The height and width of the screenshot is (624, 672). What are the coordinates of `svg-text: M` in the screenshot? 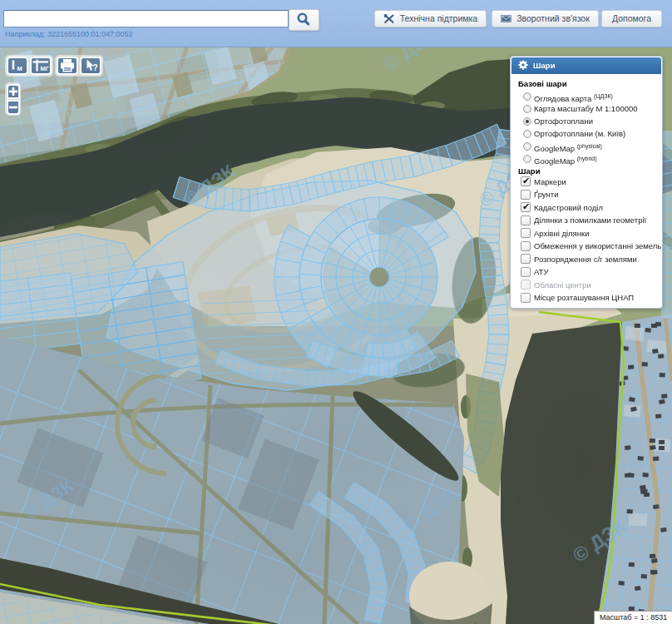 It's located at (20, 68).